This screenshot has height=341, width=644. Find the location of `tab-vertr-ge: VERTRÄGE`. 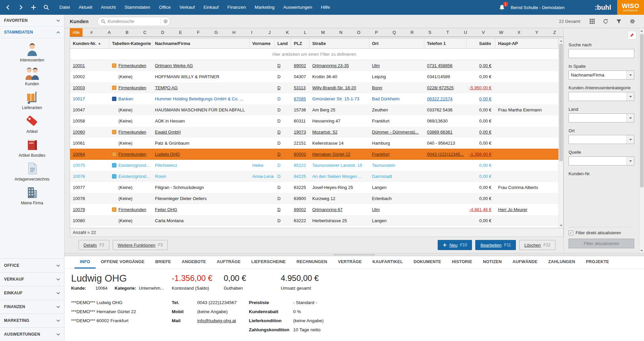

tab-vertr-ge: VERTRÄGE is located at coordinates (350, 262).